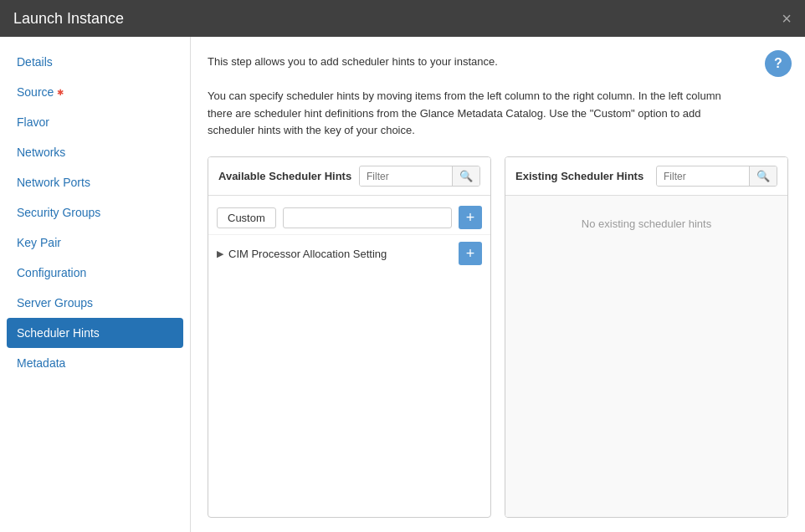  Describe the element at coordinates (778, 64) in the screenshot. I see `help-button: ?` at that location.